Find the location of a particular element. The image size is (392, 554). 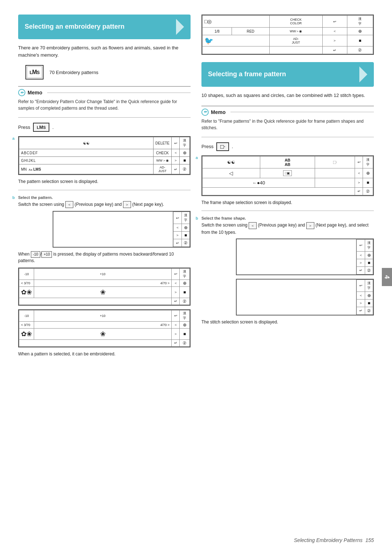

plus10-btn: +10 is located at coordinates (46, 254).